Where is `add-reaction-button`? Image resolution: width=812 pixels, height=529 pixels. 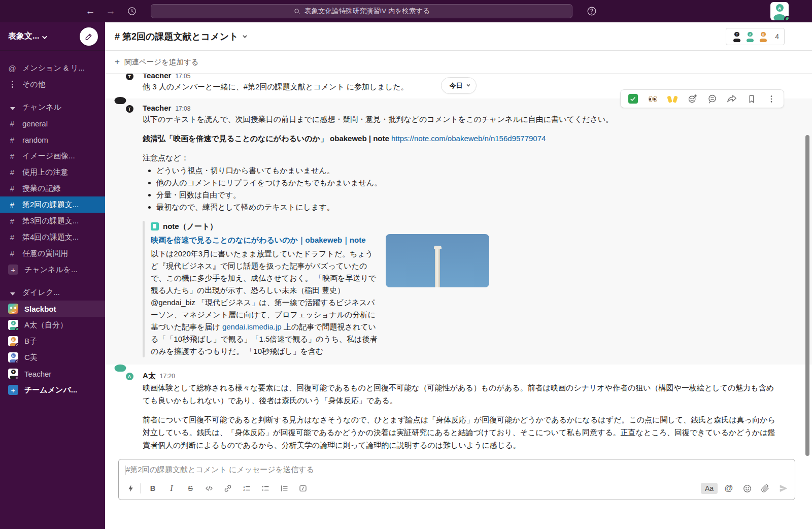
add-reaction-button is located at coordinates (692, 99).